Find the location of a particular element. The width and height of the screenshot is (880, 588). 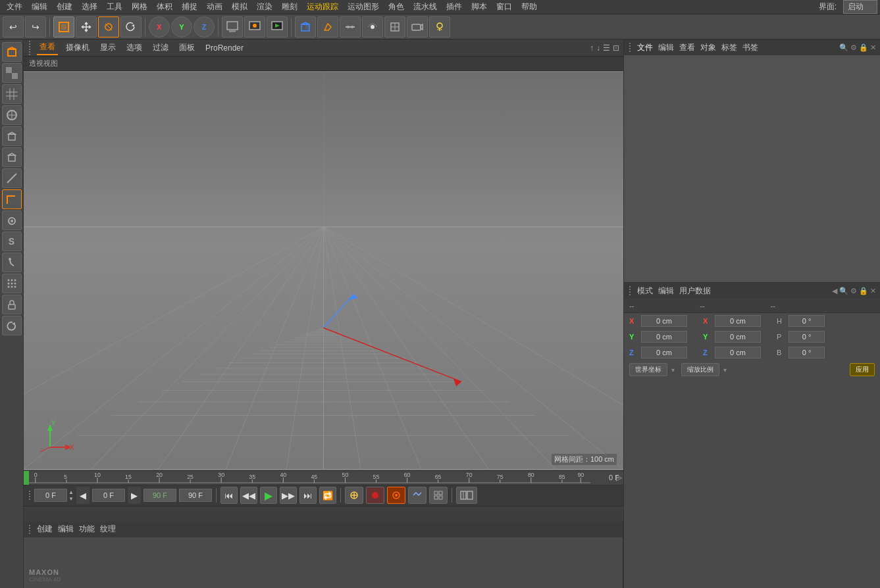

menu-file: 文件 is located at coordinates (14, 7).